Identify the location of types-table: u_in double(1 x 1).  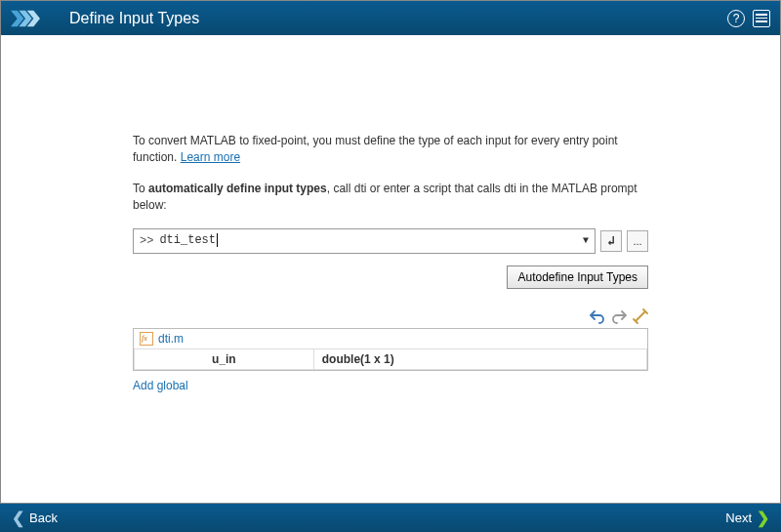
(390, 359).